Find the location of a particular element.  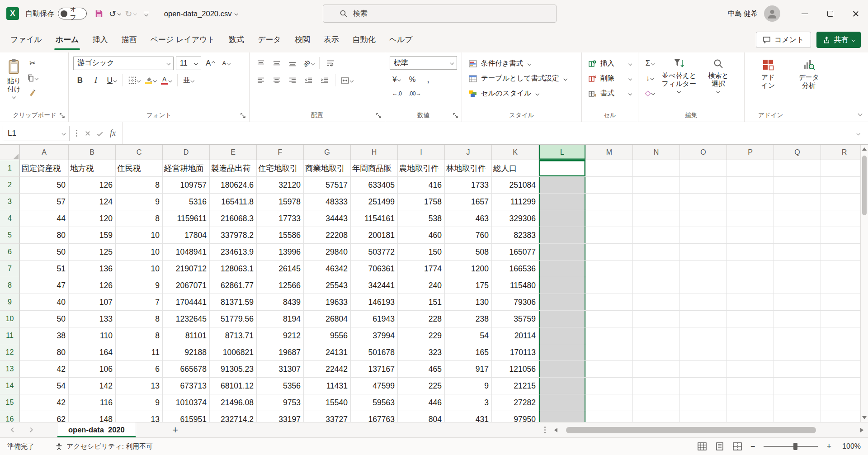

row-header-5: 5 is located at coordinates (10, 235).